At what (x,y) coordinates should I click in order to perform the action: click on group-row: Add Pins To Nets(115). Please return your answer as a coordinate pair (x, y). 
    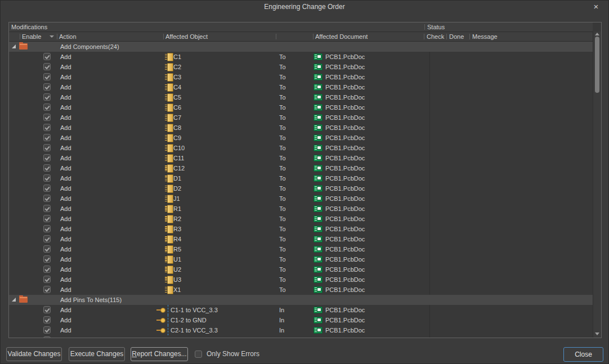
    Looking at the image, I should click on (301, 300).